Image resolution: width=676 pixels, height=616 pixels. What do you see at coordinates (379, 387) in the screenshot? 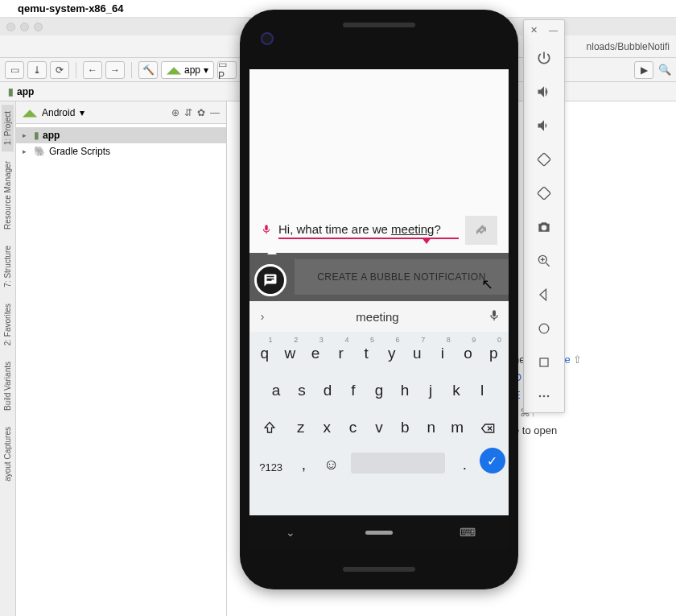
I see `key-g: g` at bounding box center [379, 387].